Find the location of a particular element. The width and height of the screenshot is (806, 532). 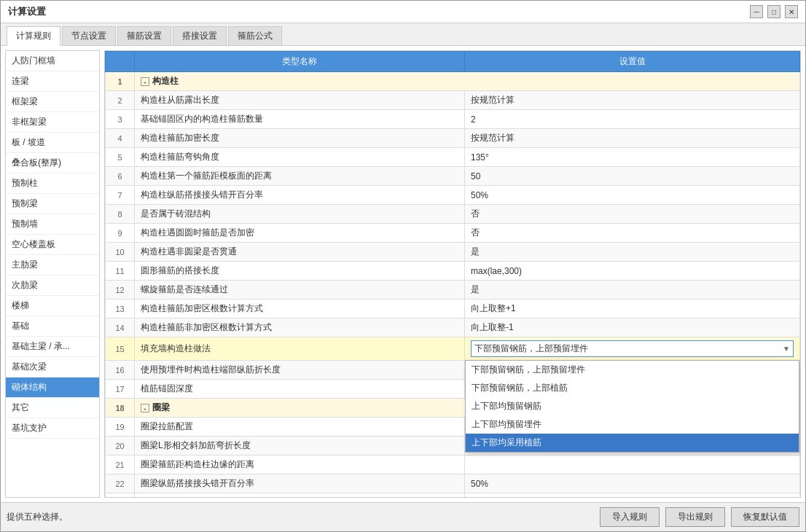

row-name: 圈梁箍筋距构造柱边缘的距离 is located at coordinates (300, 465).